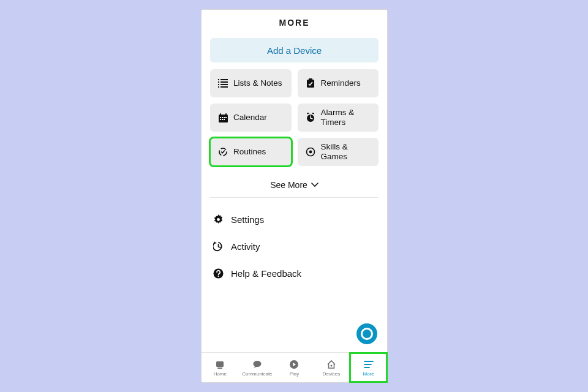  Describe the element at coordinates (220, 364) in the screenshot. I see `home-tab-icon` at that location.